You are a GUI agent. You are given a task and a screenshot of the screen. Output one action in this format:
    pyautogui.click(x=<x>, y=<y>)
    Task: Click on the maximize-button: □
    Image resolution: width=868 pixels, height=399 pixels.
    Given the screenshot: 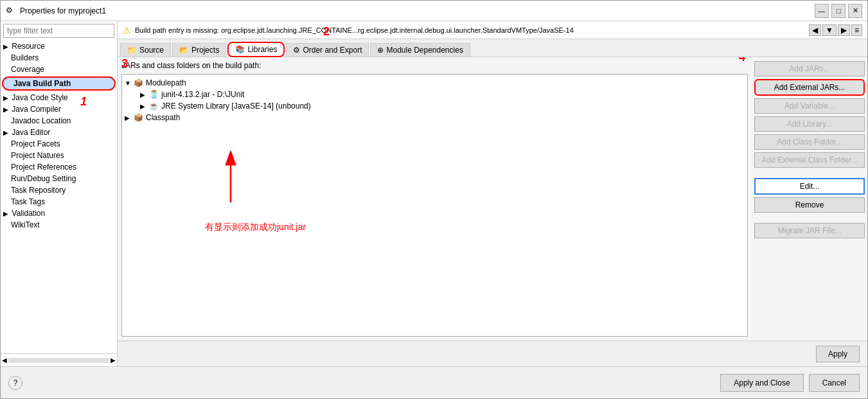 What is the action you would take?
    pyautogui.click(x=838, y=11)
    